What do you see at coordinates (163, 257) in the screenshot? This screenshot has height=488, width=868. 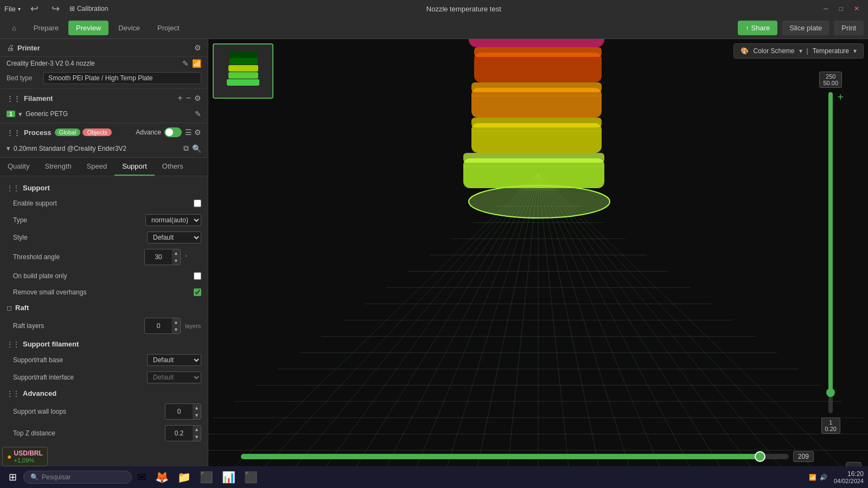 I see `threshold-spinbox: ▲ ▼` at bounding box center [163, 257].